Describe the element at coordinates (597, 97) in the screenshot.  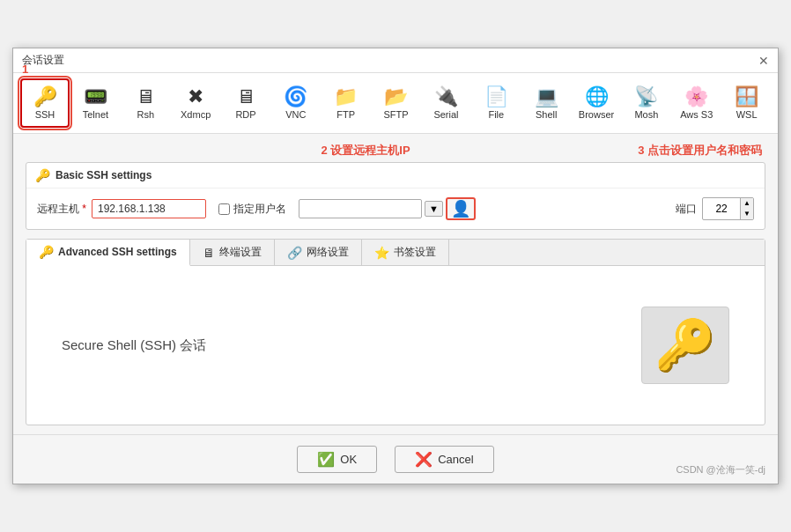
I see `browser-icon: 🌐` at that location.